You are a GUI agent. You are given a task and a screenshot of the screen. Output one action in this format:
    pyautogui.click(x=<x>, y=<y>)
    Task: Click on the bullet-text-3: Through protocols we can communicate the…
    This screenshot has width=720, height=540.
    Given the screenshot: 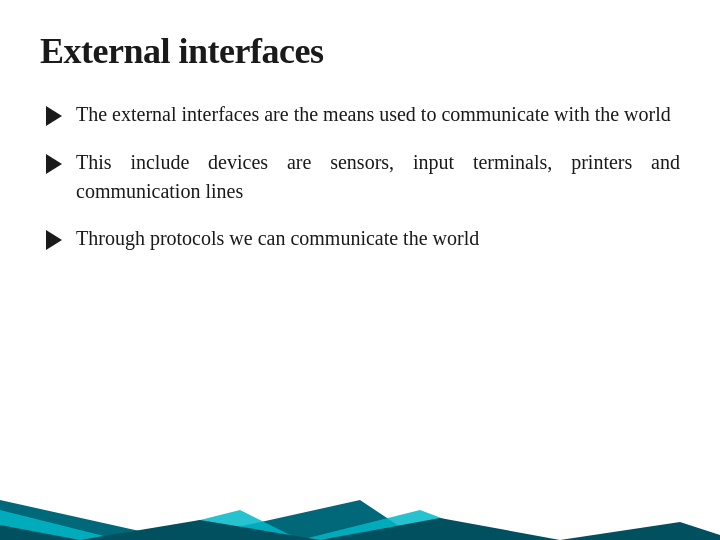 What is the action you would take?
    pyautogui.click(x=378, y=238)
    